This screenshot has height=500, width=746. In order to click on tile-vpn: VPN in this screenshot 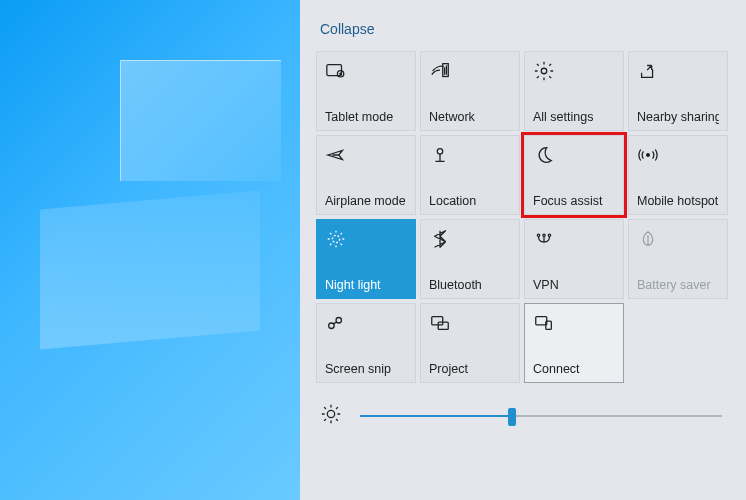, I will do `click(574, 259)`.